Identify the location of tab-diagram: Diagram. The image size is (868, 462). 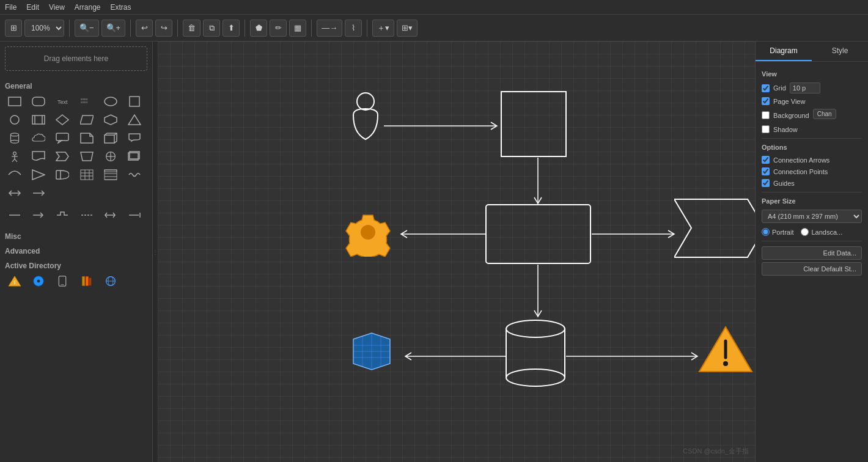
(784, 51).